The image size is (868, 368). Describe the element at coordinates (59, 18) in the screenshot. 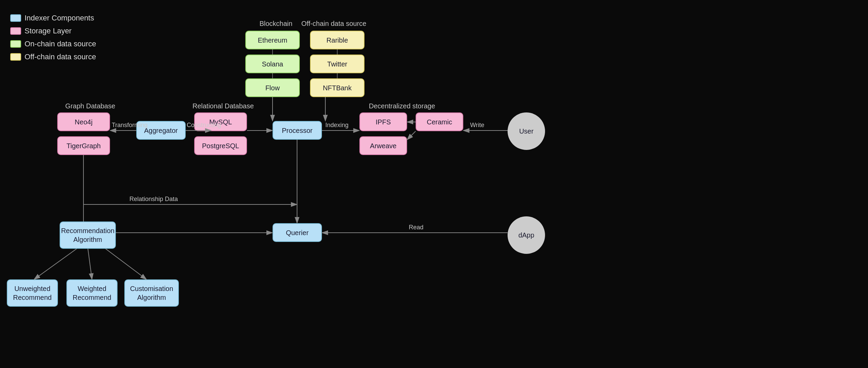

I see `legend-label-indexer: Indexer Components` at that location.